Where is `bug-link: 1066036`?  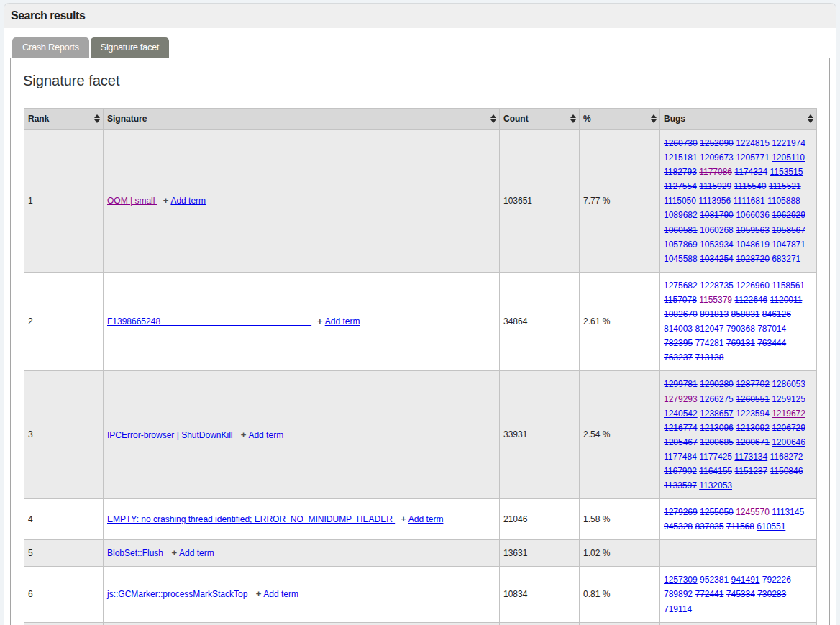
bug-link: 1066036 is located at coordinates (752, 215).